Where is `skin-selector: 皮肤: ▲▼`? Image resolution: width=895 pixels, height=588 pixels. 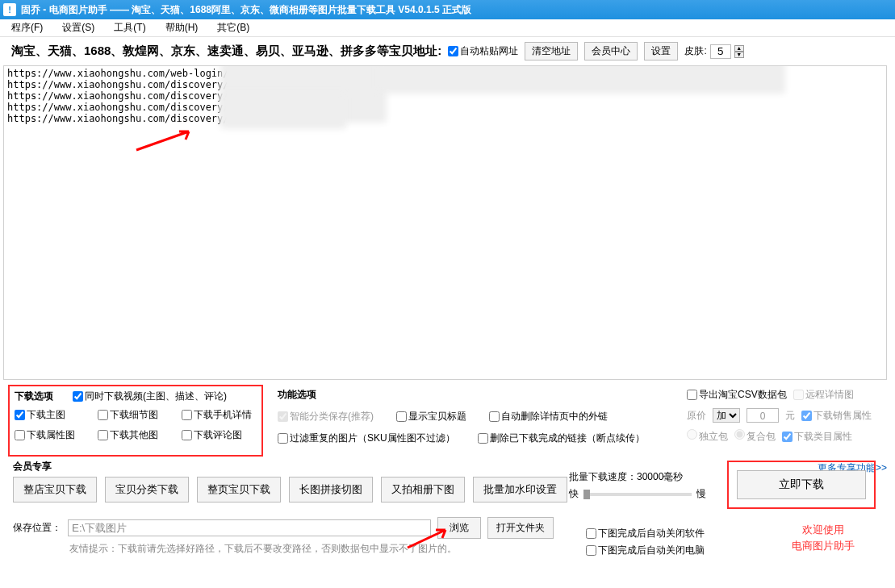
skin-selector: 皮肤: ▲▼ is located at coordinates (713, 52).